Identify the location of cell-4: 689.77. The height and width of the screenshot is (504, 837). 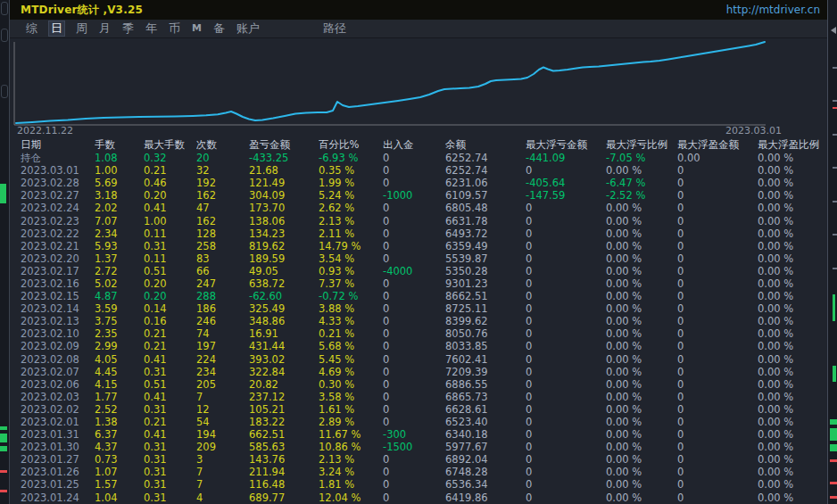
(284, 498).